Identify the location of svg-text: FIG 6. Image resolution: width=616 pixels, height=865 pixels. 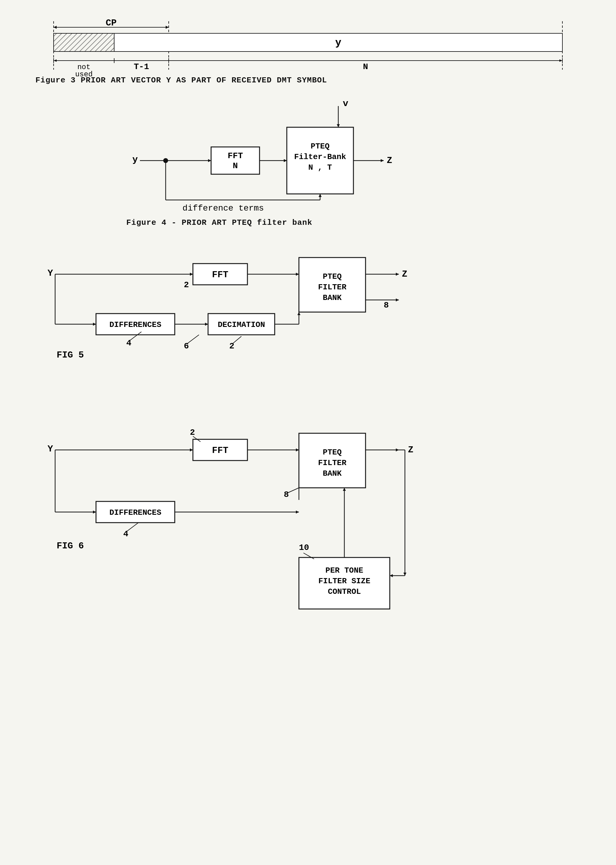
(70, 546).